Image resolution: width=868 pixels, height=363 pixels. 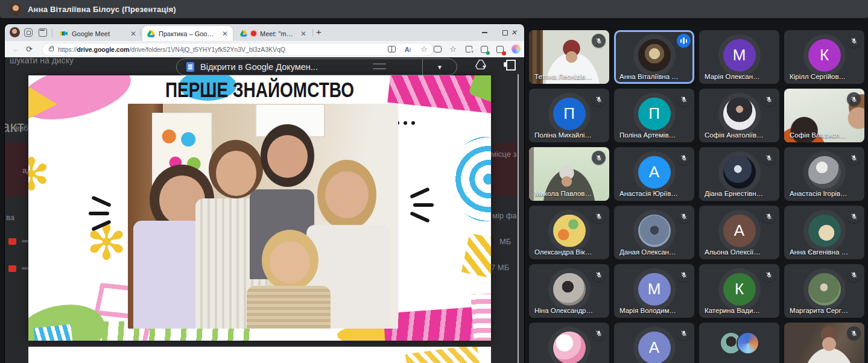 What do you see at coordinates (98, 34) in the screenshot?
I see `tab-label: Google Meet` at bounding box center [98, 34].